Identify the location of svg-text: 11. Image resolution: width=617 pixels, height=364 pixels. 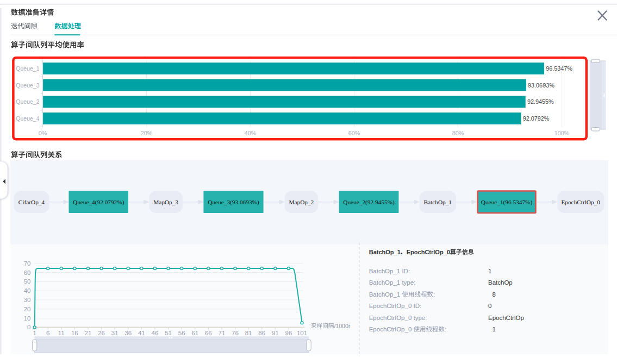
(61, 333).